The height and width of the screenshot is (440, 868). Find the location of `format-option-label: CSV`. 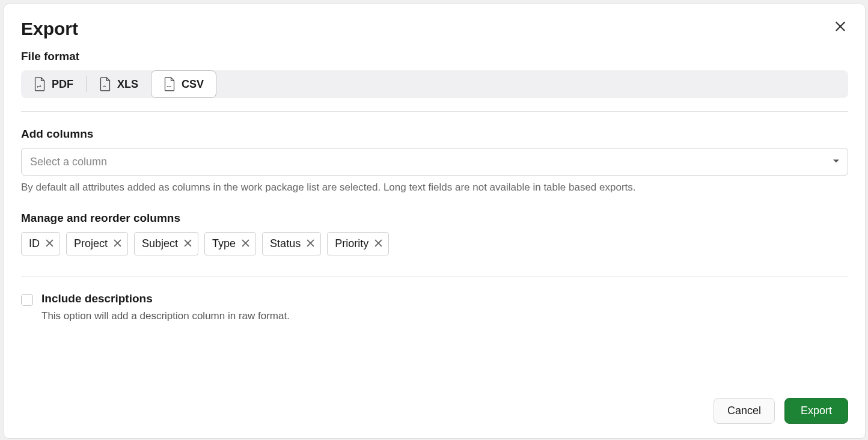

format-option-label: CSV is located at coordinates (192, 84).